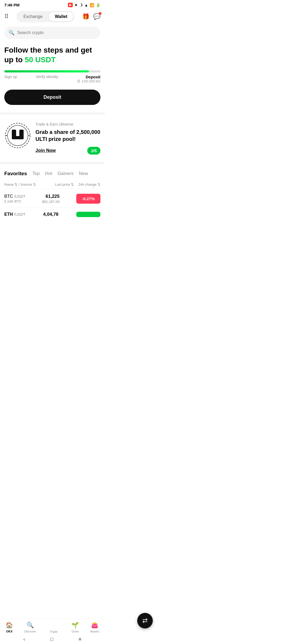 Image resolution: width=290 pixels, height=644 pixels. Describe the element at coordinates (52, 199) in the screenshot. I see `table-row: BTC /USDT 5.14K BTC 61,225 $61,187.04 -0…` at that location.